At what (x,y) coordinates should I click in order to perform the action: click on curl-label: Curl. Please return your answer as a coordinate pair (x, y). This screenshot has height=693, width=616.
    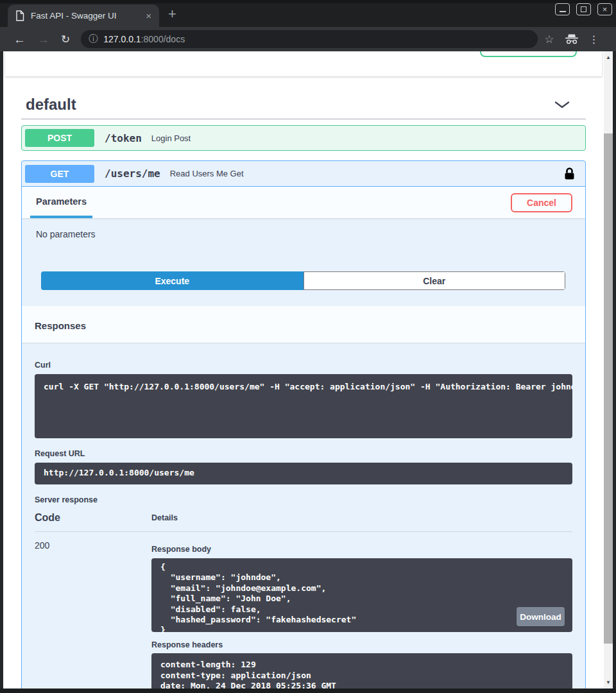
    Looking at the image, I should click on (304, 365).